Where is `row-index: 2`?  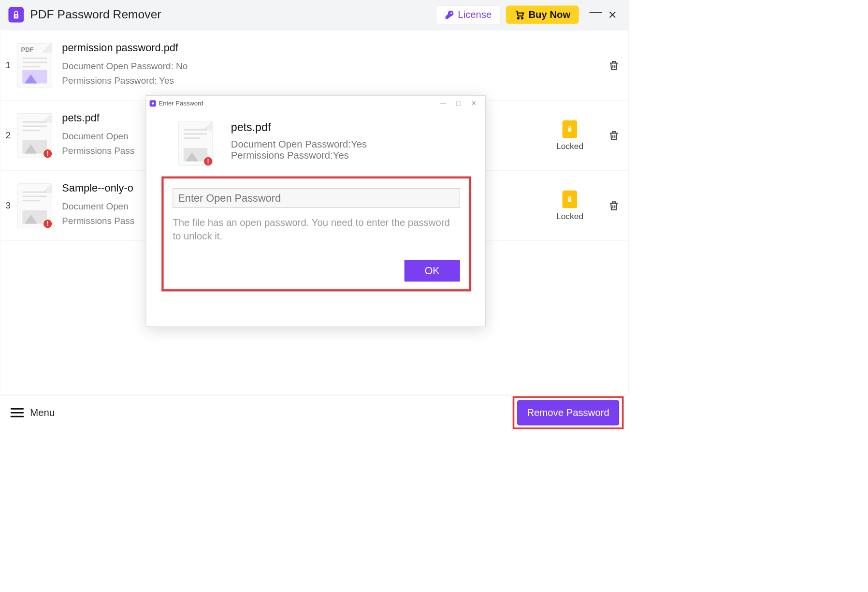
row-index: 2 is located at coordinates (8, 135).